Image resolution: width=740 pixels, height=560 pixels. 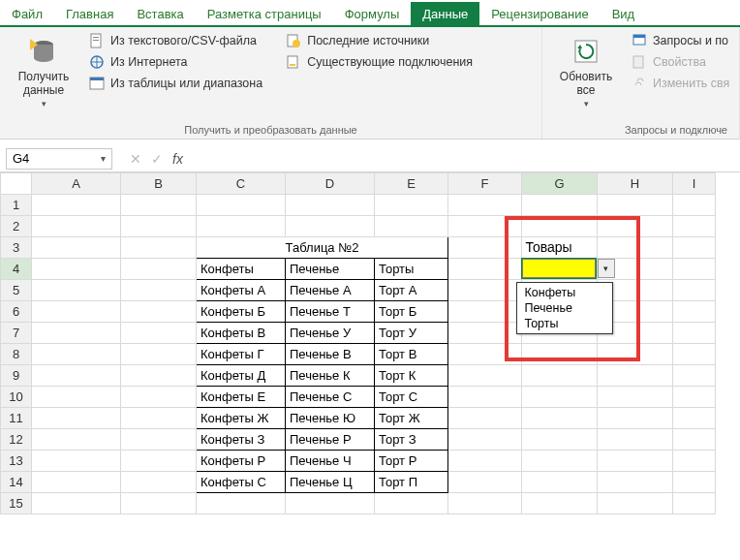 What do you see at coordinates (159, 248) in the screenshot?
I see `cell-B3` at bounding box center [159, 248].